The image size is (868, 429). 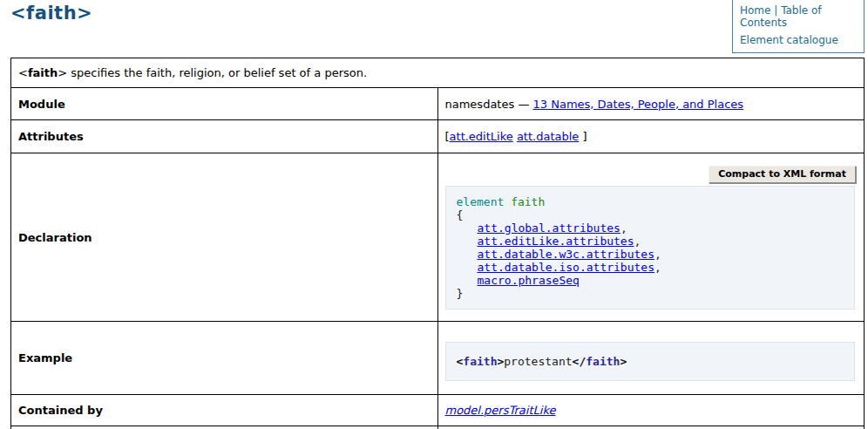 I want to click on desc-tag-name: faith, so click(x=43, y=73).